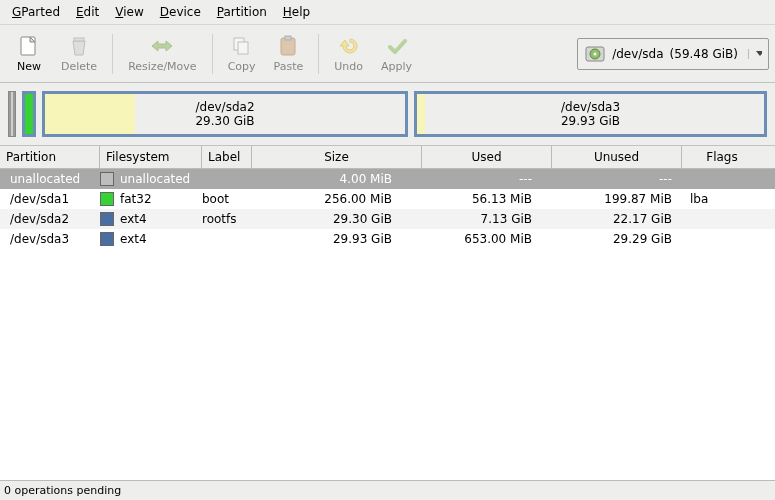 The image size is (775, 500). What do you see at coordinates (396, 54) in the screenshot?
I see `apply-button: Apply` at bounding box center [396, 54].